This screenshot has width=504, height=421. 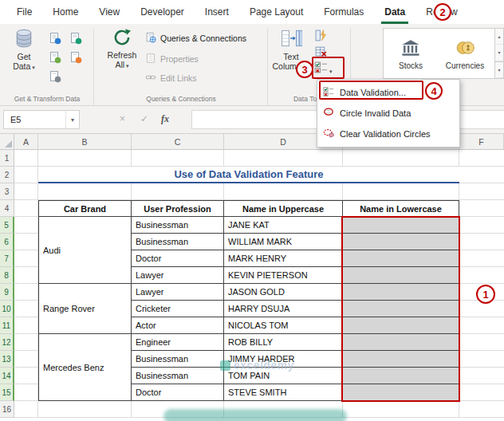 What do you see at coordinates (284, 258) in the screenshot?
I see `cell-name-uppercase: MARK HENRY` at bounding box center [284, 258].